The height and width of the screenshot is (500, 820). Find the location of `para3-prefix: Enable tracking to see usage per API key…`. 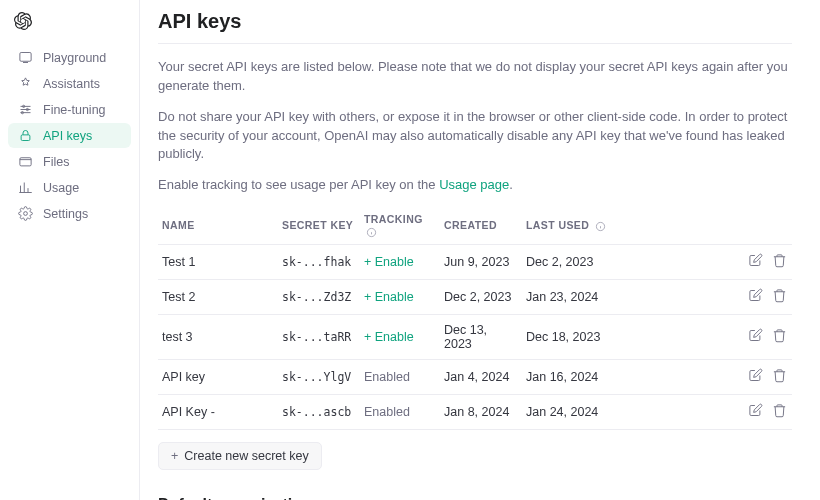

para3-prefix: Enable tracking to see usage per API key… is located at coordinates (298, 184).